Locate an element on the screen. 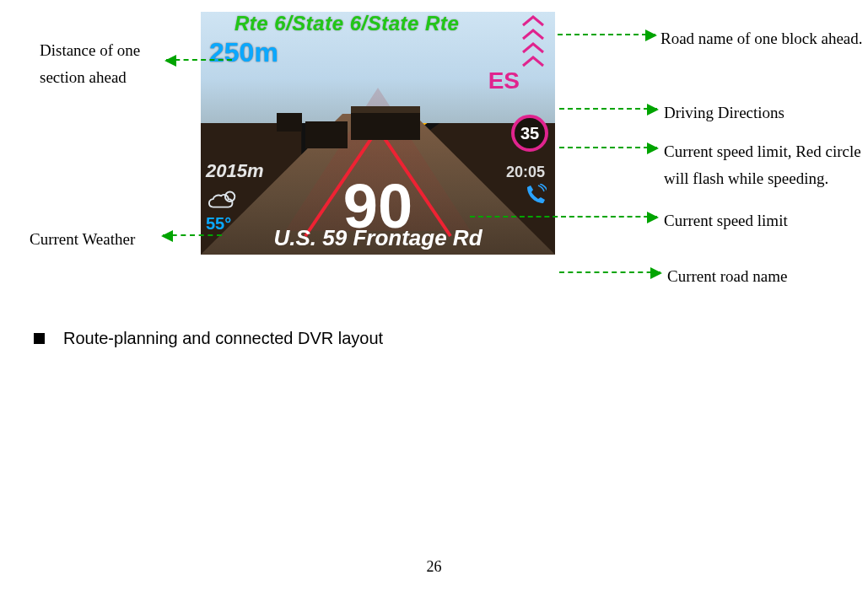 This screenshot has width=868, height=591. callout-road-ahead: Road name of one block ahead. is located at coordinates (762, 39).